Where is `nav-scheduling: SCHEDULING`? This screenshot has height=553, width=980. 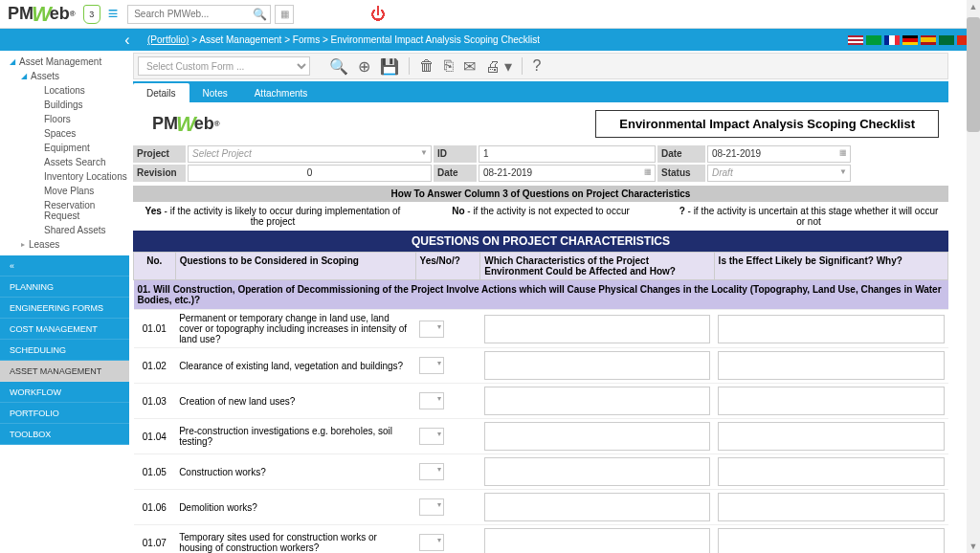
nav-scheduling: SCHEDULING is located at coordinates (65, 350).